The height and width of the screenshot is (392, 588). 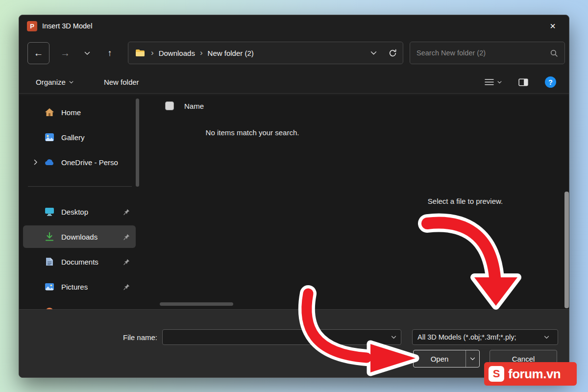 I want to click on sidebar-item-downloads: Downloads, so click(x=79, y=237).